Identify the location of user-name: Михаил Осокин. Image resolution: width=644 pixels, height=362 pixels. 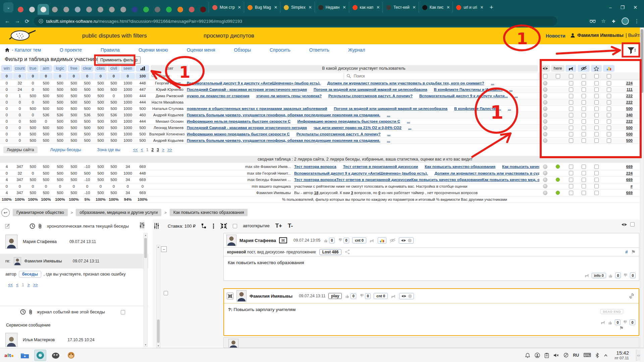
(168, 121).